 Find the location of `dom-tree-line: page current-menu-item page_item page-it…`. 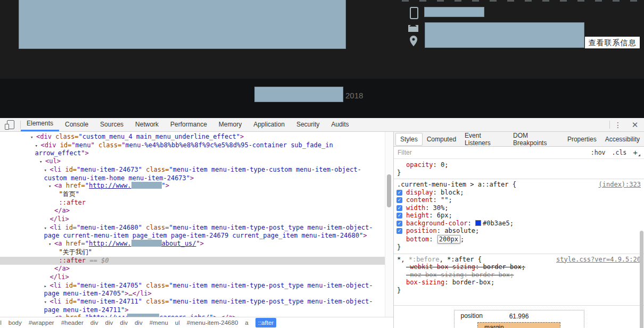

dom-tree-line: page current-menu-item page_item page-it… is located at coordinates (193, 236).